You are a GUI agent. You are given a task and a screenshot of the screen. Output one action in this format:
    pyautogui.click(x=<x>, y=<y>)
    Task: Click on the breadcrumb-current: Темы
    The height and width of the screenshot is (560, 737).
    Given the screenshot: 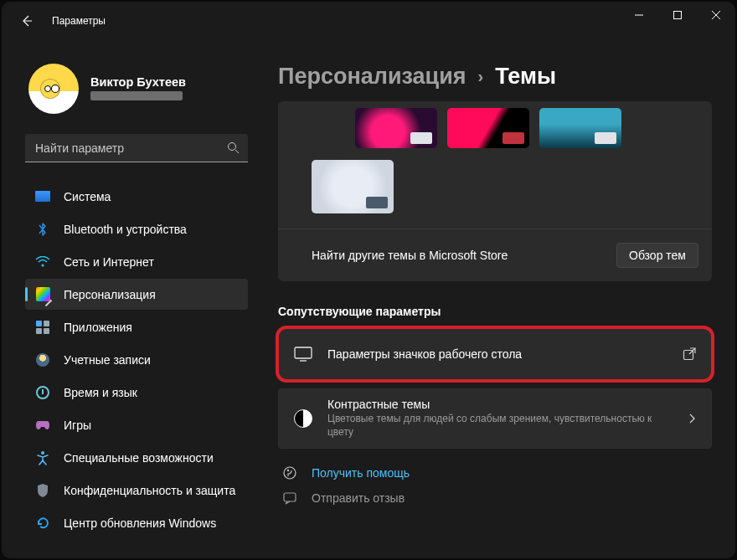 What is the action you would take?
    pyautogui.click(x=526, y=77)
    